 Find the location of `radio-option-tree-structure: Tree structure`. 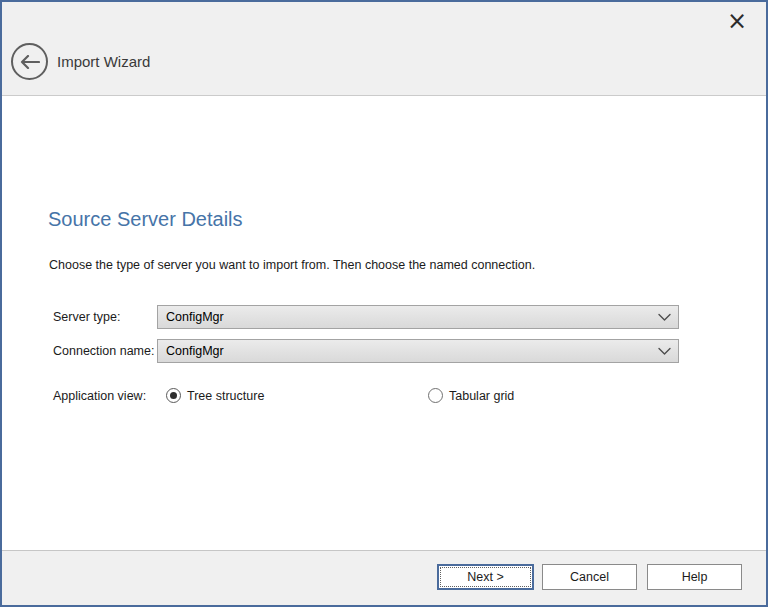

radio-option-tree-structure: Tree structure is located at coordinates (215, 396).